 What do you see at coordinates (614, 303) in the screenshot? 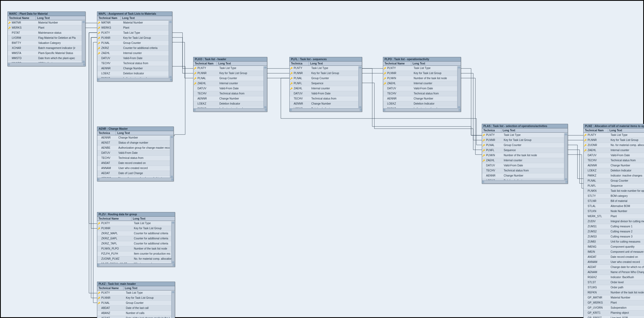
I see `table-row: GP_WERKSPlant` at bounding box center [614, 303].